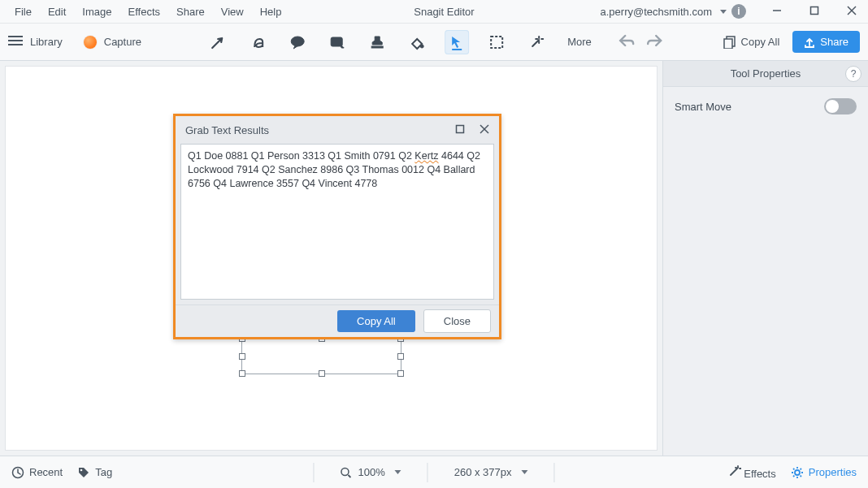 This screenshot has height=488, width=868. Describe the element at coordinates (809, 42) in the screenshot. I see `share-icon` at that location.